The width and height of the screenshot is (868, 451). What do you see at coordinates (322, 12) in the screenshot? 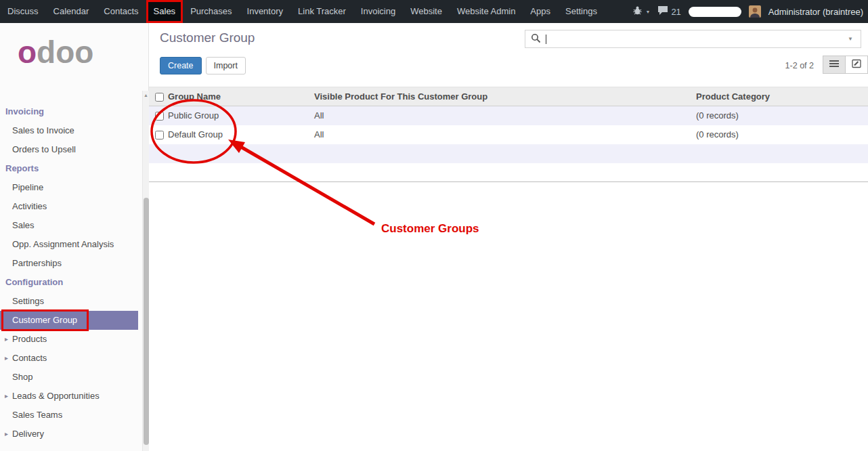
I see `menu-link-tracker: Link Tracker` at bounding box center [322, 12].